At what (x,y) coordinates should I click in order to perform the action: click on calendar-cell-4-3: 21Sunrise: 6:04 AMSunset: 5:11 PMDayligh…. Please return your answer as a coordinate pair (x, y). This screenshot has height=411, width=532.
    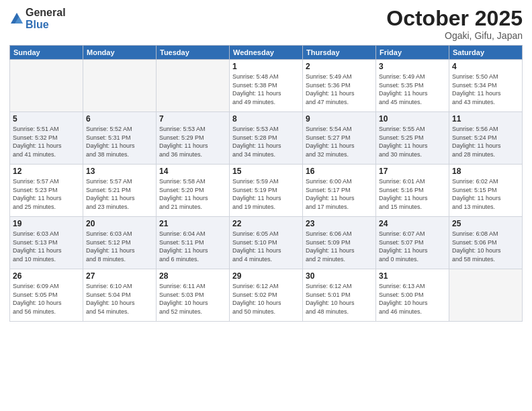
    Looking at the image, I should click on (193, 243).